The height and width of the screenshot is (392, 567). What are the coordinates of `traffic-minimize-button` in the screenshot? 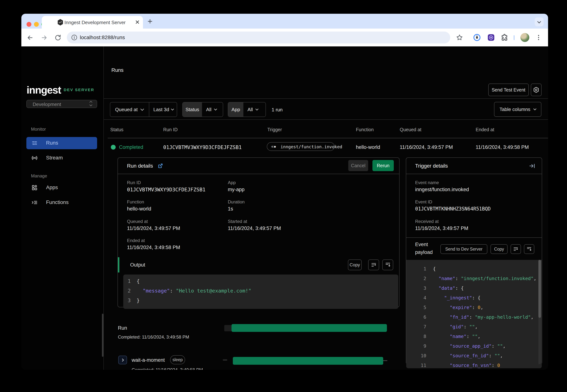 It's located at (36, 24).